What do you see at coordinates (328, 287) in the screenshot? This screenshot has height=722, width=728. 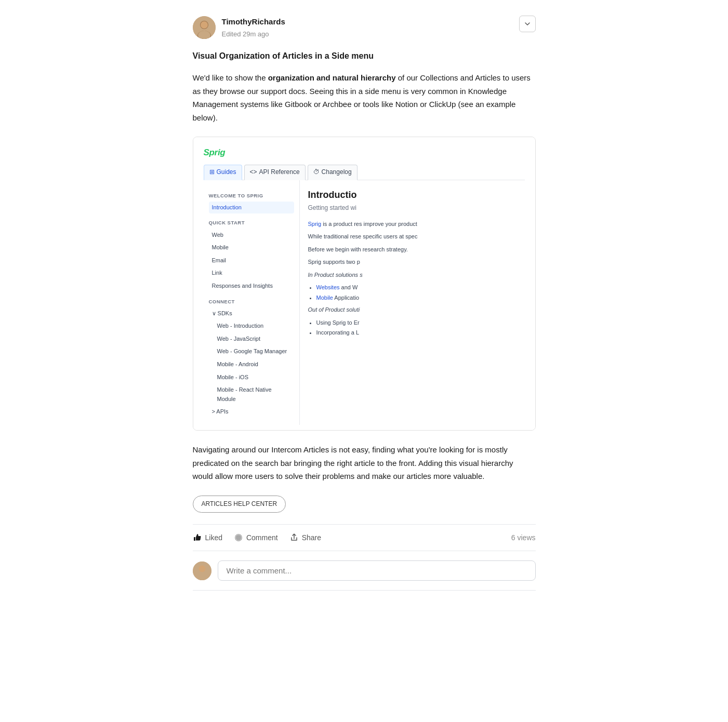 I see `sprig-link-websites: Websites` at bounding box center [328, 287].